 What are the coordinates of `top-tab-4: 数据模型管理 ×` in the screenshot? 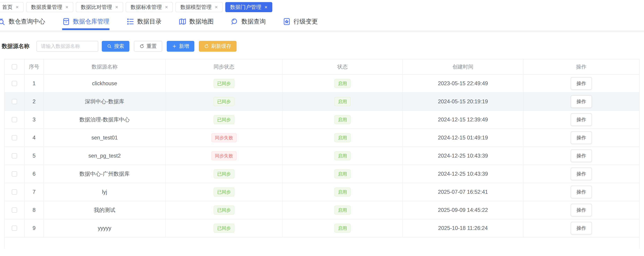 It's located at (199, 7).